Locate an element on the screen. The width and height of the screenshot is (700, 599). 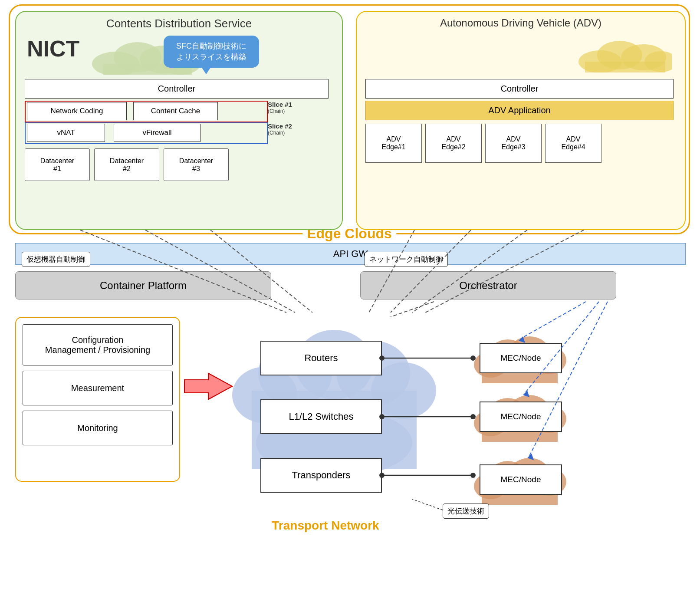
mec2-box: MEC/Node is located at coordinates (521, 417).